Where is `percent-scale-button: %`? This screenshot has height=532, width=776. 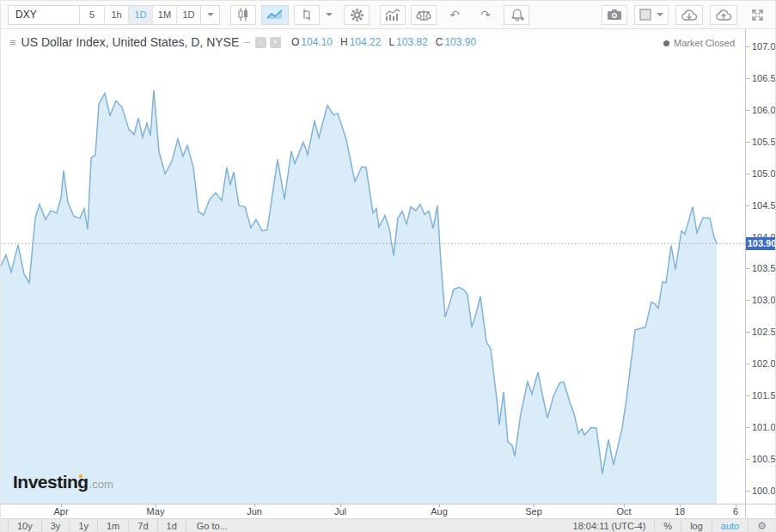 percent-scale-button: % is located at coordinates (667, 526).